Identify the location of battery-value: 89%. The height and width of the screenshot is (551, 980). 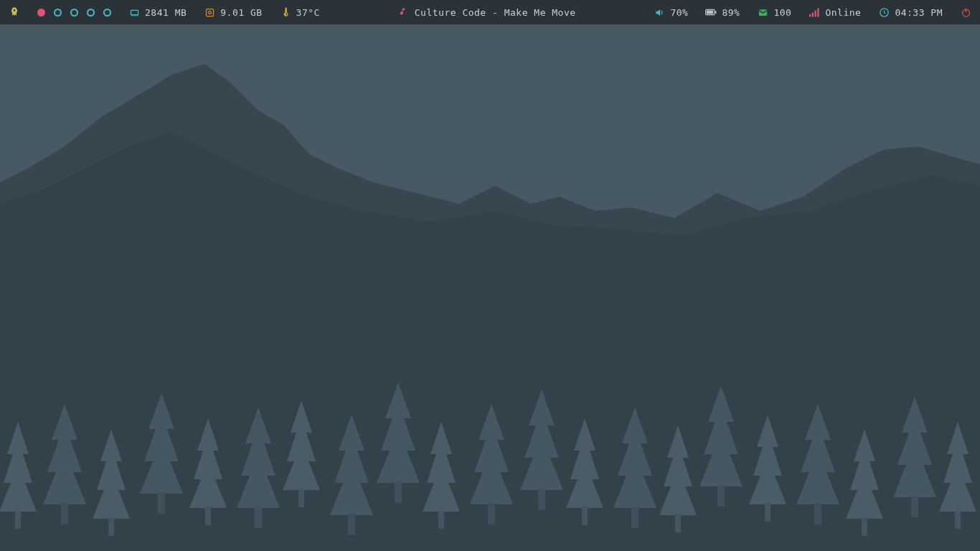
(730, 13).